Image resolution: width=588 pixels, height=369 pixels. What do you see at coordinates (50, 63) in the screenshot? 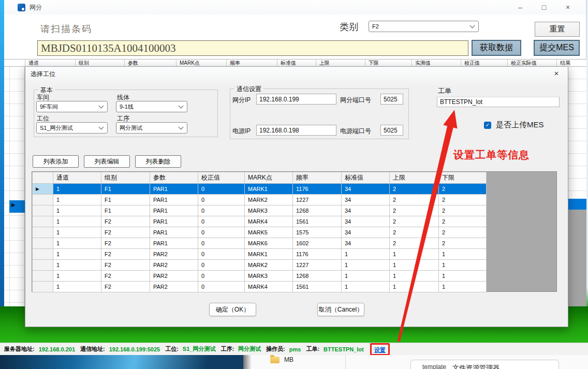
I see `main-column-header: 通道` at bounding box center [50, 63].